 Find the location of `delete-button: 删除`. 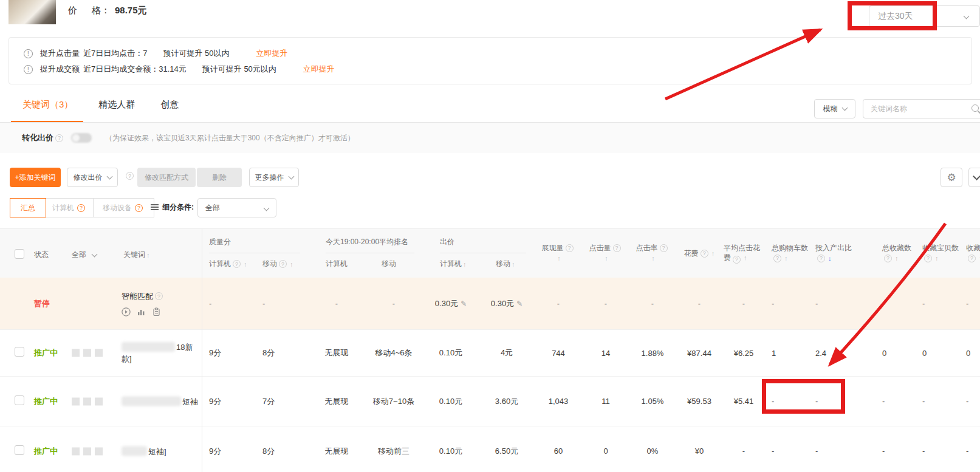

delete-button: 删除 is located at coordinates (219, 177).